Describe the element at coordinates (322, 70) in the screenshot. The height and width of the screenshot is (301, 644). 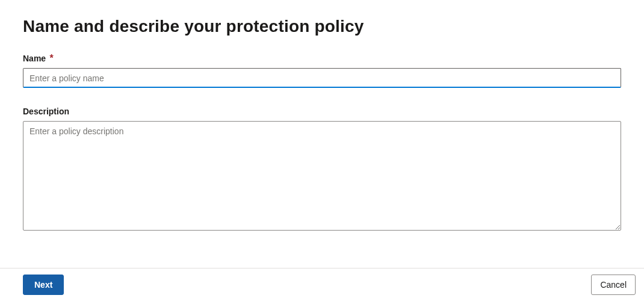
I see `name-field-group: Name *` at that location.